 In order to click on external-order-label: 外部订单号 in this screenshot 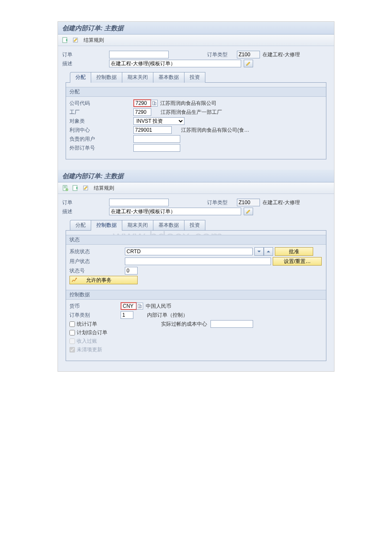, I will do `click(101, 148)`.